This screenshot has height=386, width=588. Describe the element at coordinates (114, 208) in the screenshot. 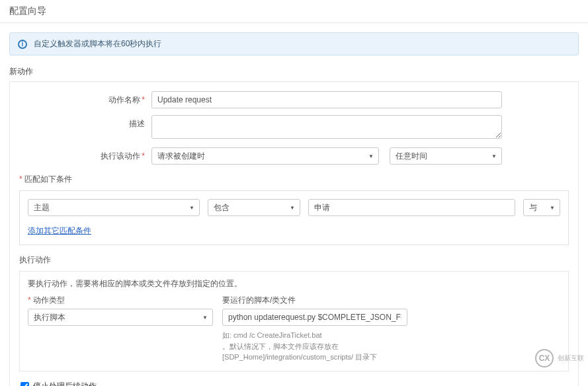

I see `criteria-field-select: 主题` at that location.